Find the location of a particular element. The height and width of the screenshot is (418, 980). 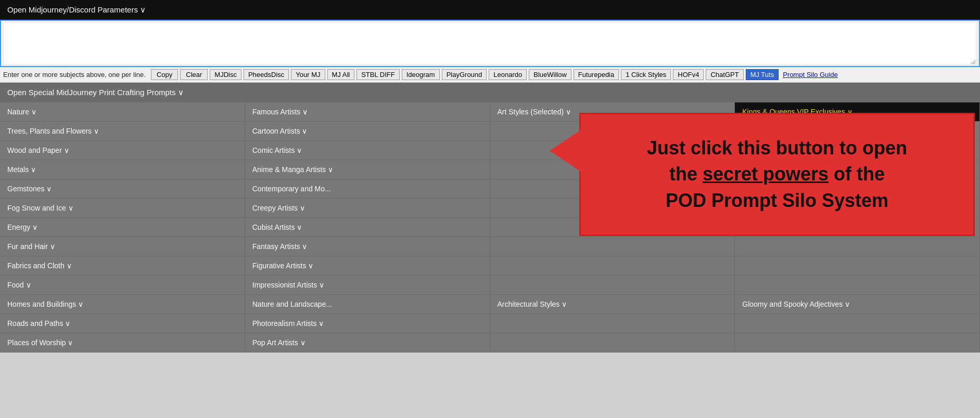

col2-item-2: Anime & Manga Artists ∨ is located at coordinates (367, 169).